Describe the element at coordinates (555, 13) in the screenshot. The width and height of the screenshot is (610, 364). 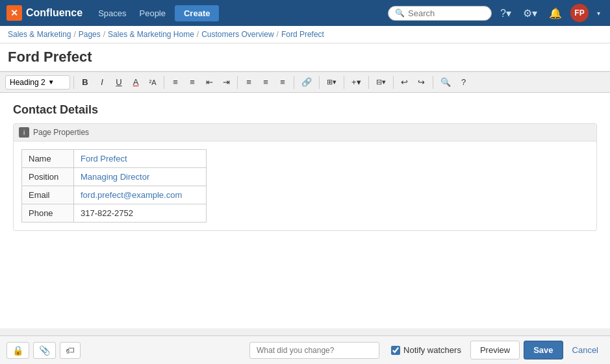
I see `notification-icon-btn: 🔔` at that location.